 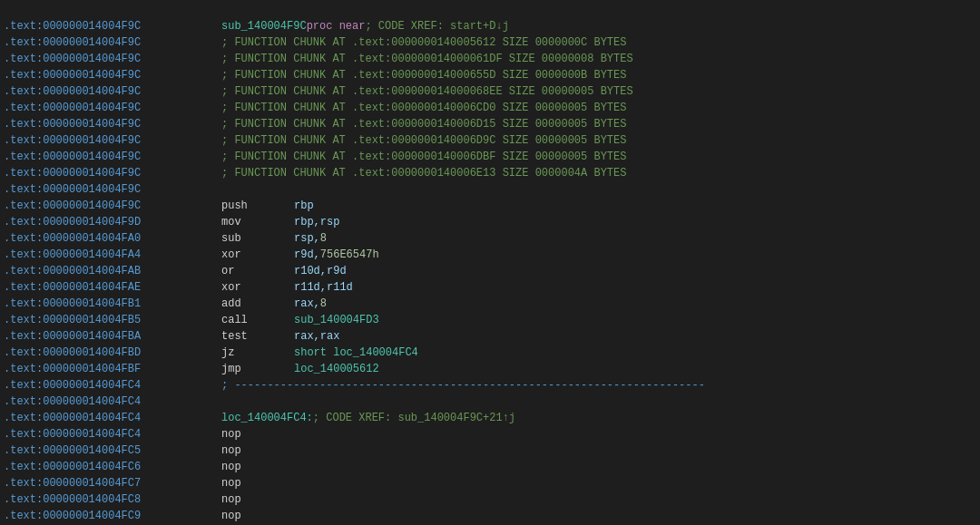 I want to click on code-line: .text:000000014004F9C sub_140004F9C proc…, so click(x=490, y=27).